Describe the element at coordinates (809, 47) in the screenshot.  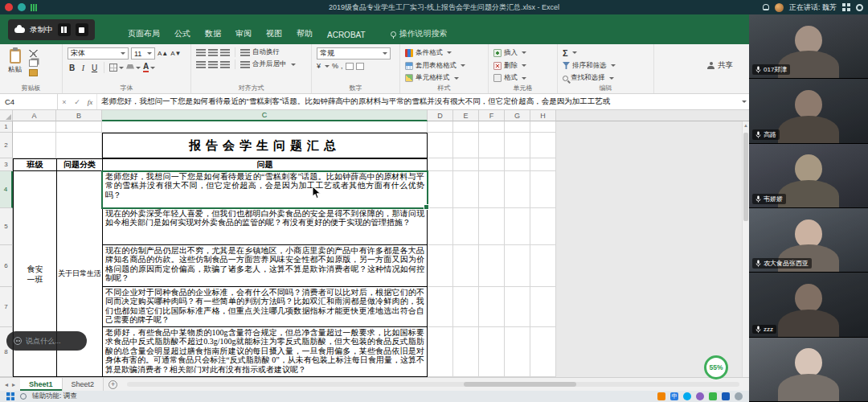
I see `participant-video: 017郑津` at that location.